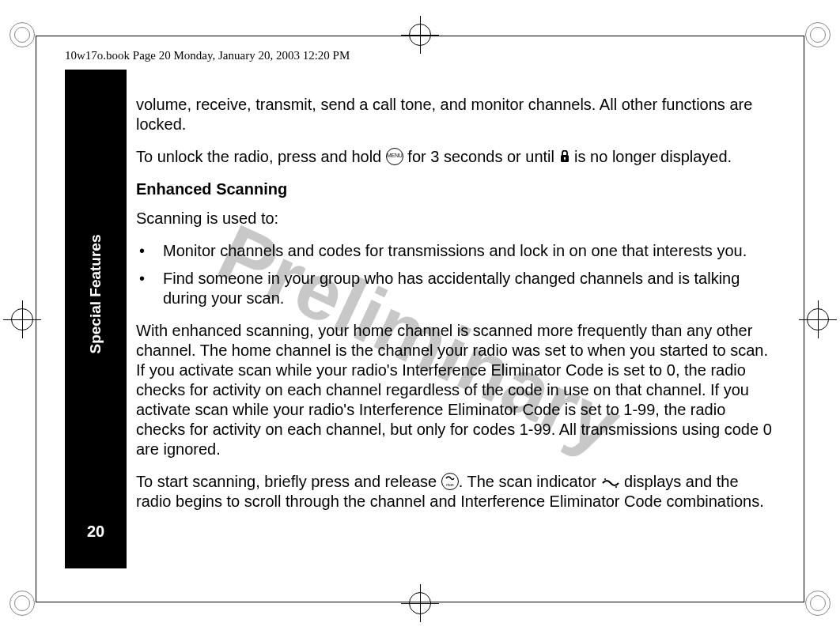 Image resolution: width=840 pixels, height=638 pixels. What do you see at coordinates (456, 251) in the screenshot?
I see `list-item: Monitor channels and codes for transmiss…` at bounding box center [456, 251].